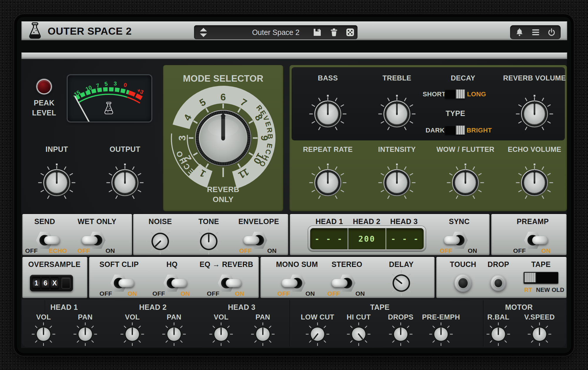 The image size is (588, 370). What do you see at coordinates (534, 78) in the screenshot?
I see `reverb-volume-label: REVERB VOLUME` at bounding box center [534, 78].